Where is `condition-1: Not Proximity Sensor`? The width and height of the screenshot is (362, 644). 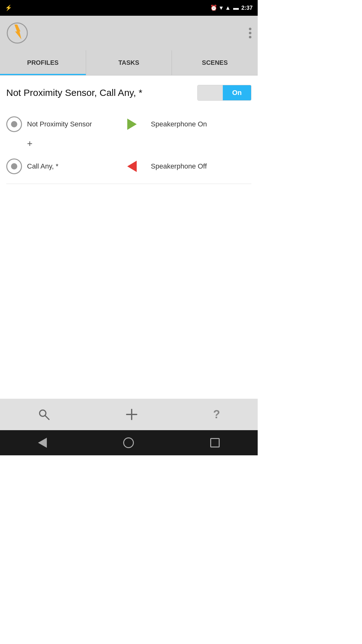 condition-1: Not Proximity Sensor is located at coordinates (63, 124).